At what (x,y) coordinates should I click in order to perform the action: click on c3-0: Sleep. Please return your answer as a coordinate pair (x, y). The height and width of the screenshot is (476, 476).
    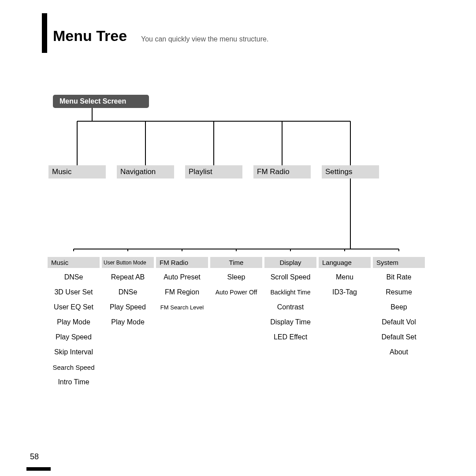
    Looking at the image, I should click on (236, 277).